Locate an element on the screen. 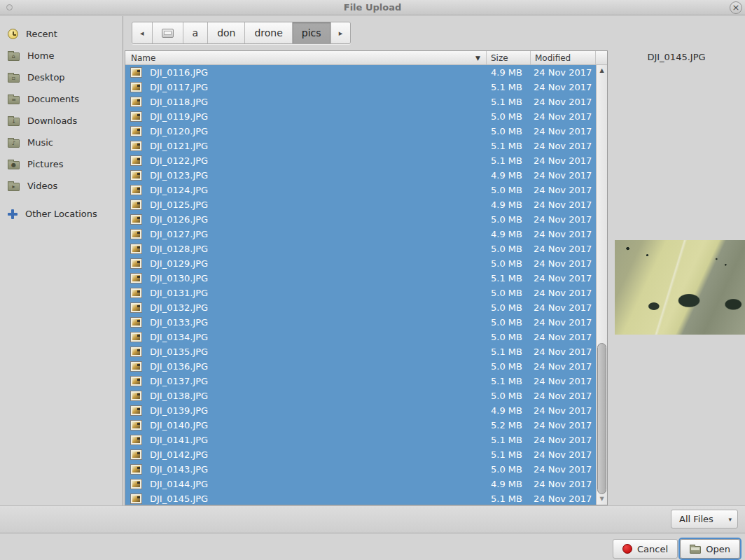 The height and width of the screenshot is (560, 745). file-name: DJI_0121.JPG is located at coordinates (318, 146).